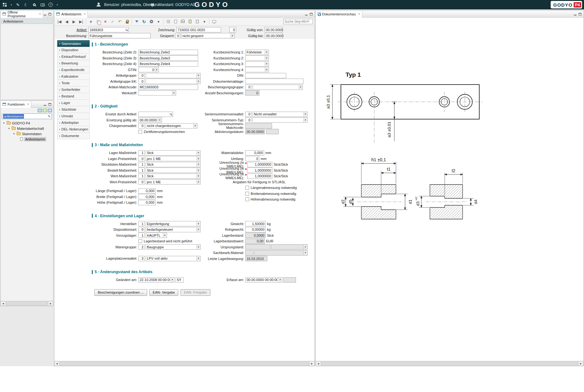 The height and width of the screenshot is (392, 584). What do you see at coordinates (81, 22) in the screenshot?
I see `nav-last-icon: ▶|` at bounding box center [81, 22].